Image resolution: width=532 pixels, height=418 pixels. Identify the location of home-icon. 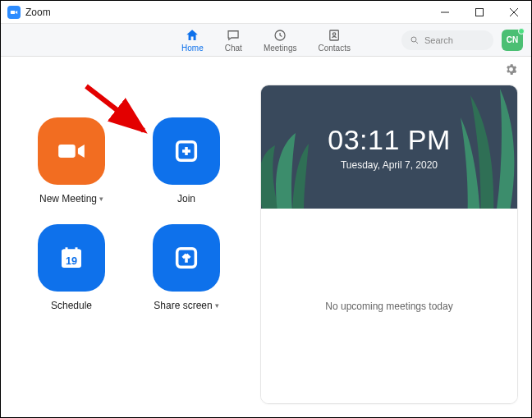
(192, 35).